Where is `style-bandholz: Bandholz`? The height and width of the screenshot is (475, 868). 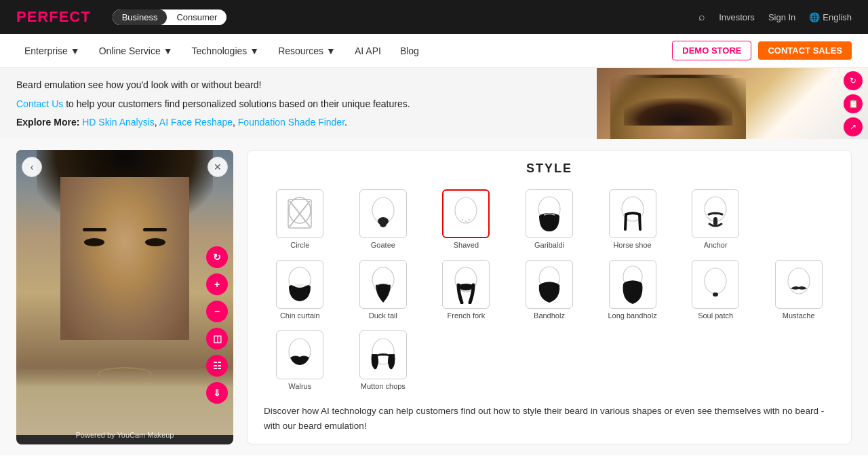 style-bandholz: Bandholz is located at coordinates (549, 290).